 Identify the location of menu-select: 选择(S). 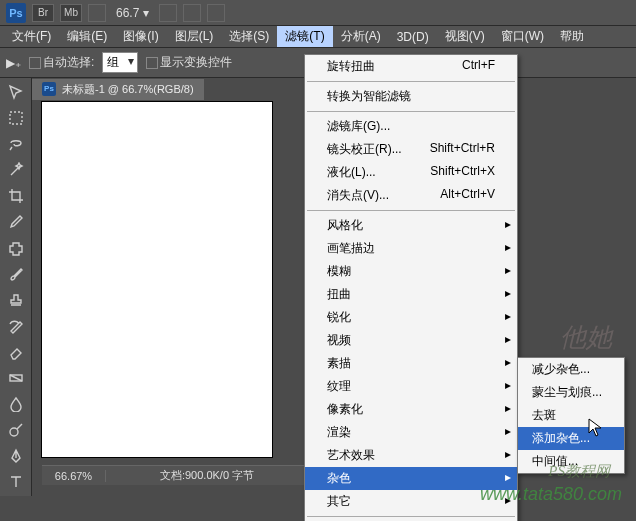
(249, 36).